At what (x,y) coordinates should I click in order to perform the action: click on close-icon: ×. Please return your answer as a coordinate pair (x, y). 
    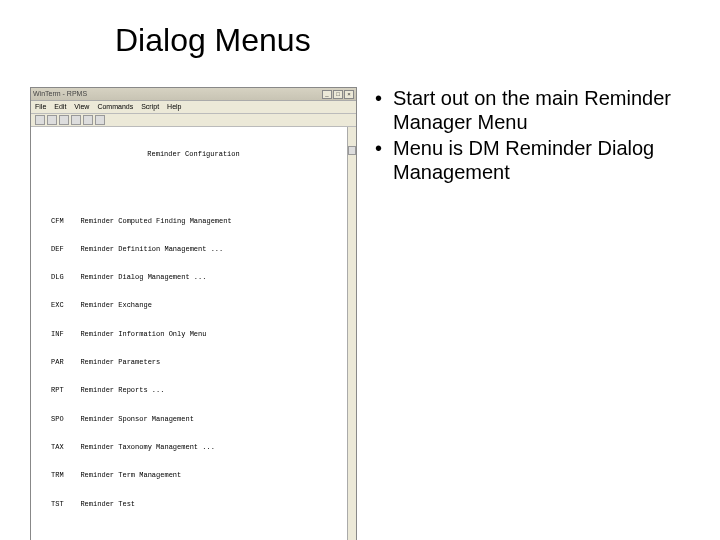
    Looking at the image, I should click on (349, 94).